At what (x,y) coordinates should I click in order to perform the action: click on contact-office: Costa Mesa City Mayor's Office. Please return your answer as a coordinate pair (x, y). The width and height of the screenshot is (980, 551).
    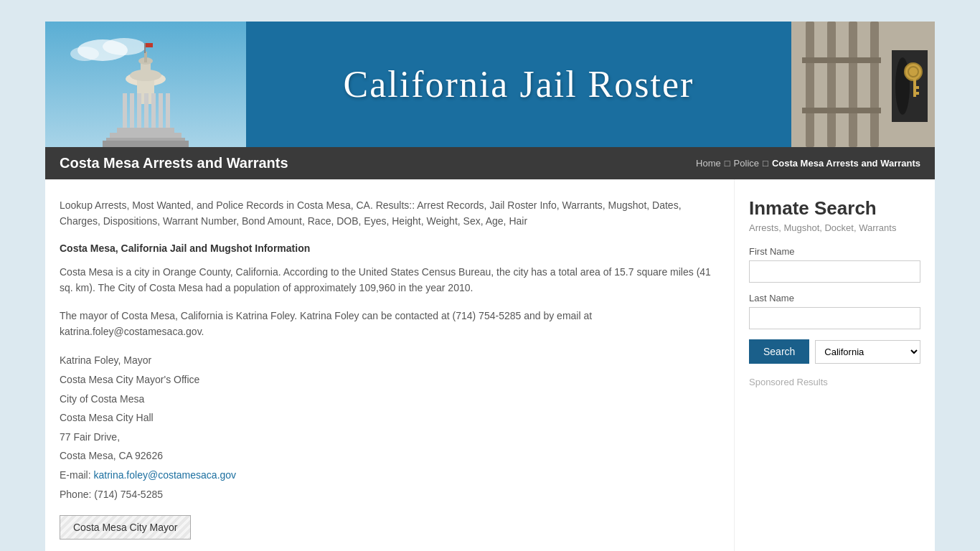
    Looking at the image, I should click on (386, 380).